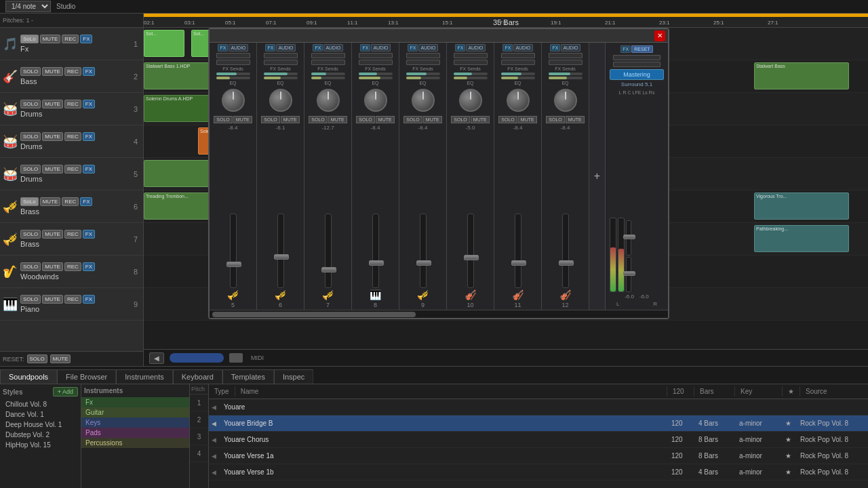 This screenshot has height=488, width=868. I want to click on mute-button-2: MUTE, so click(53, 72).